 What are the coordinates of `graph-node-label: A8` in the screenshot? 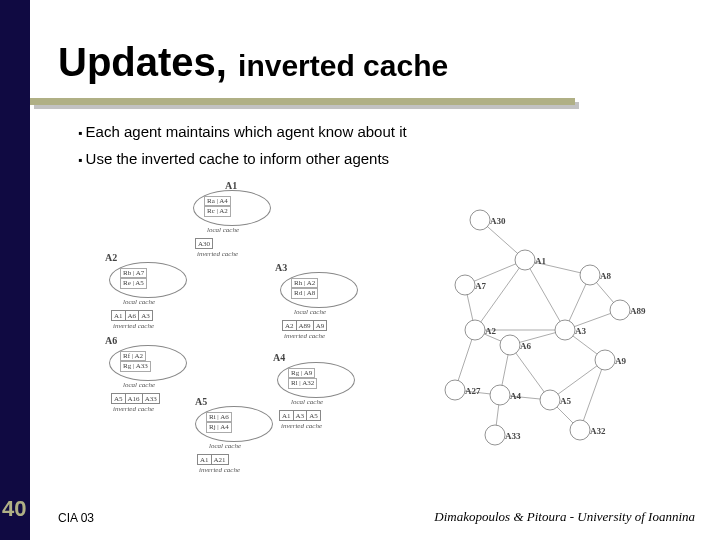 It's located at (606, 276).